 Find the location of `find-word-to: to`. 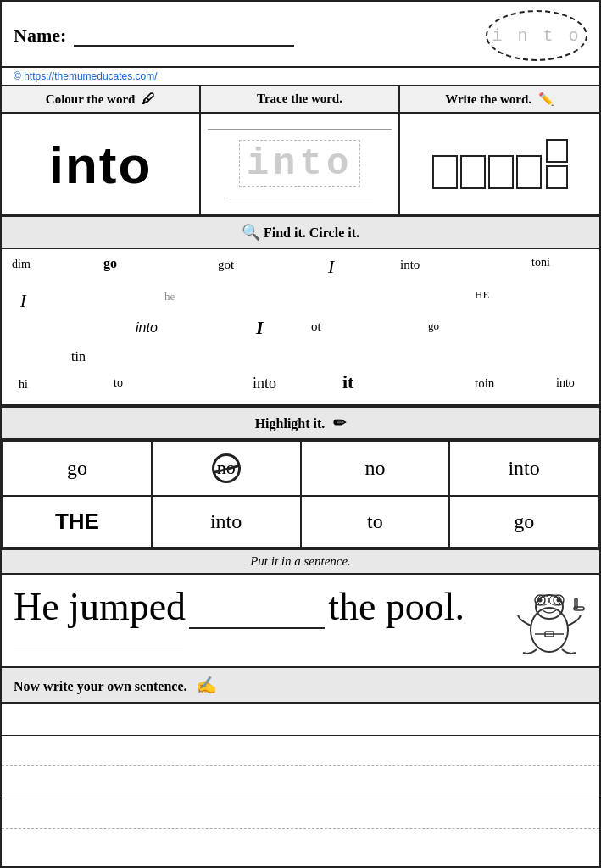

find-word-to: to is located at coordinates (119, 383).